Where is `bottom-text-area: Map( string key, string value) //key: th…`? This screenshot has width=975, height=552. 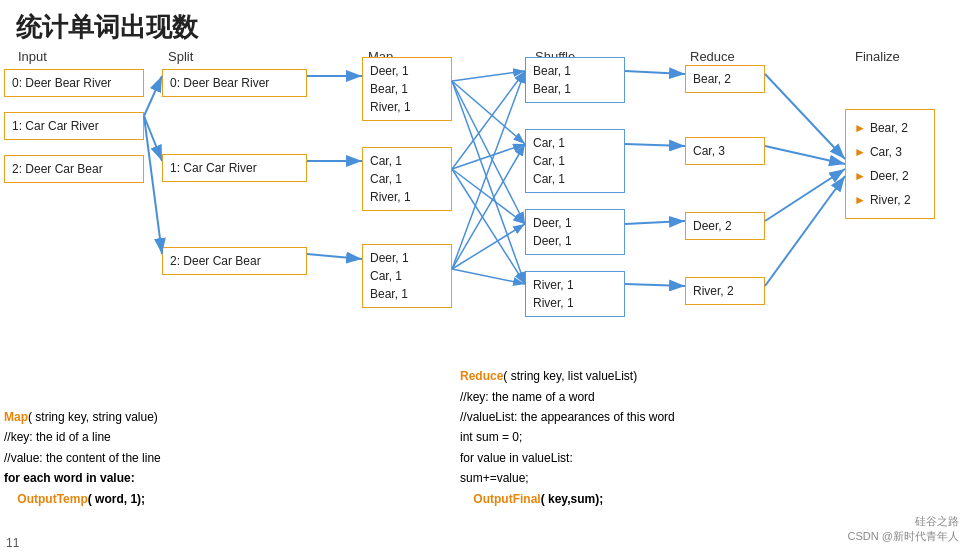 bottom-text-area: Map( string key, string value) //key: th… is located at coordinates (244, 458).